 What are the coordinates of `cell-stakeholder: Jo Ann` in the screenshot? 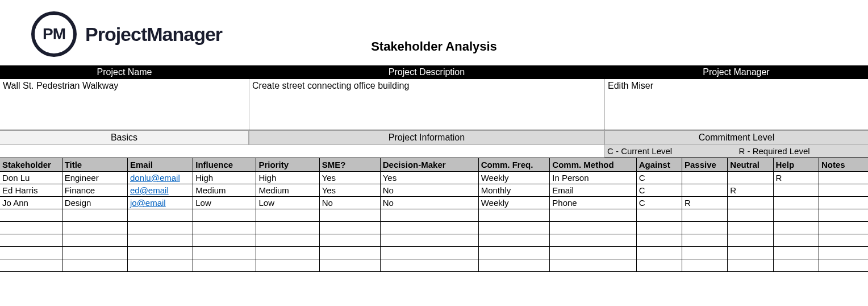 It's located at (31, 203).